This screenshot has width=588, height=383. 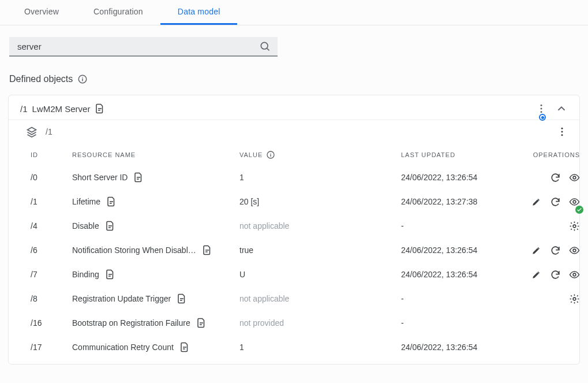 What do you see at coordinates (199, 13) in the screenshot?
I see `tab-data-model: Data model` at bounding box center [199, 13].